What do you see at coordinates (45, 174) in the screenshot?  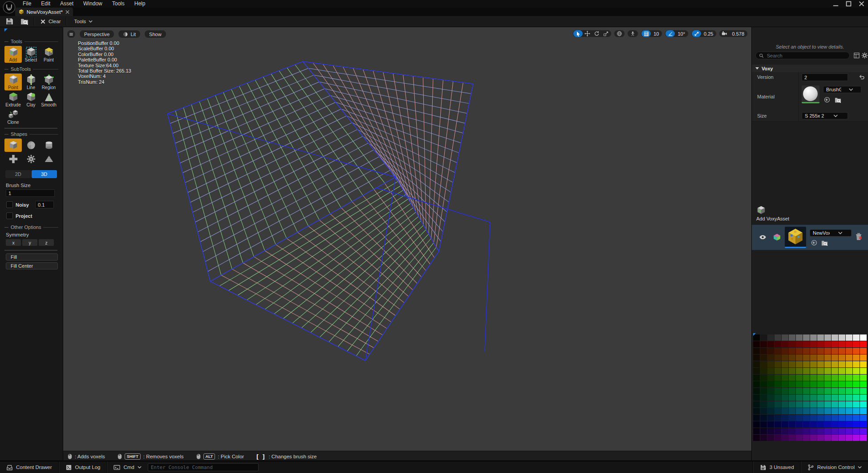 I see `toggle-3d: 3D` at bounding box center [45, 174].